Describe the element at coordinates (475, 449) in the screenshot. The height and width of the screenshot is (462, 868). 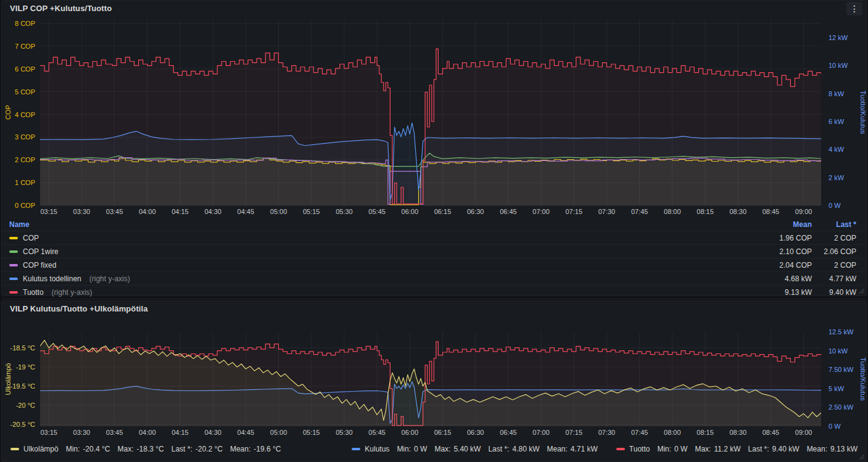
I see `legend-item: KulutusMin:0 WMax:5.40 kWLast *:4.80 kWM…` at that location.